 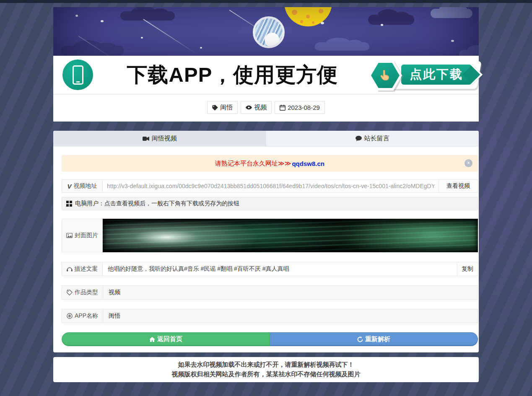 I want to click on tab-label: 站长留言, so click(x=377, y=138).